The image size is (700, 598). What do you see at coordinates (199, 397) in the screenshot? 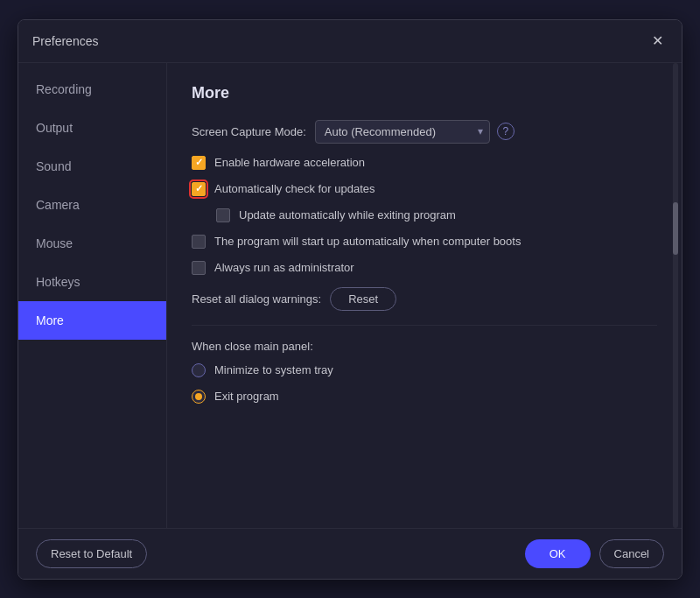
I see `exit-program-radio` at bounding box center [199, 397].